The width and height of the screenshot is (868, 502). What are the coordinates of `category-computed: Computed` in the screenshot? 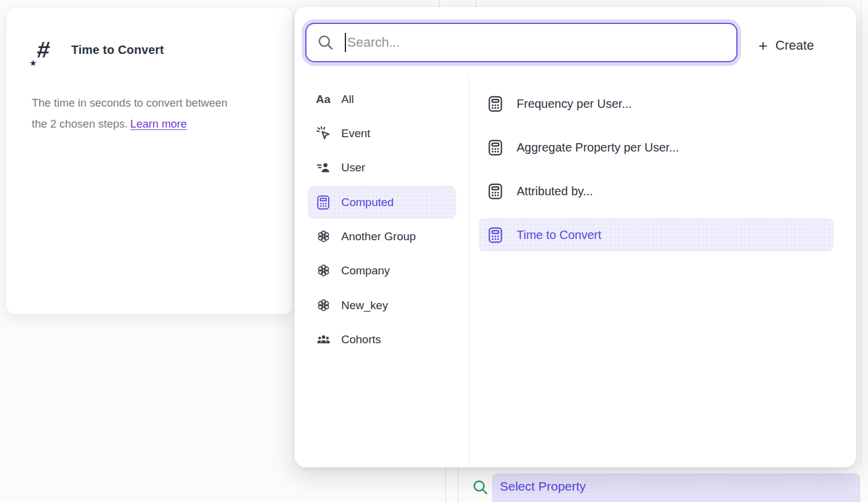 It's located at (382, 202).